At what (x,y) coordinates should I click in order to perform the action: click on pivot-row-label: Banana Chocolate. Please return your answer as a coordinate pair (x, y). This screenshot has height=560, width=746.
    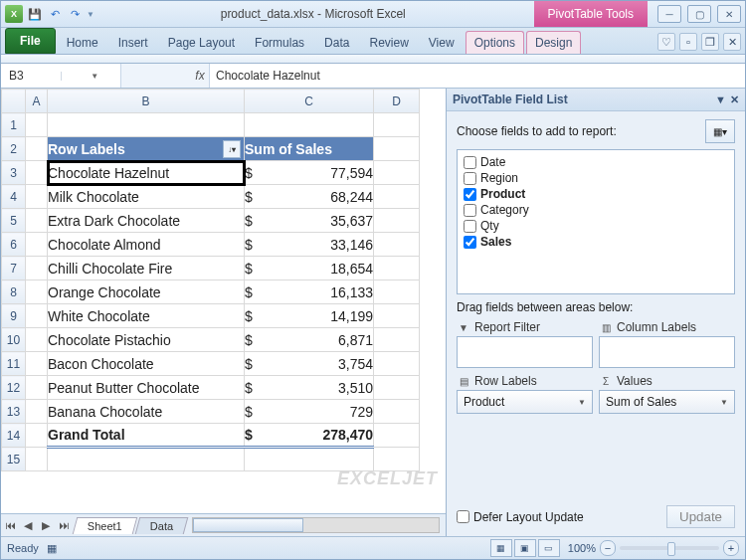
    Looking at the image, I should click on (146, 412).